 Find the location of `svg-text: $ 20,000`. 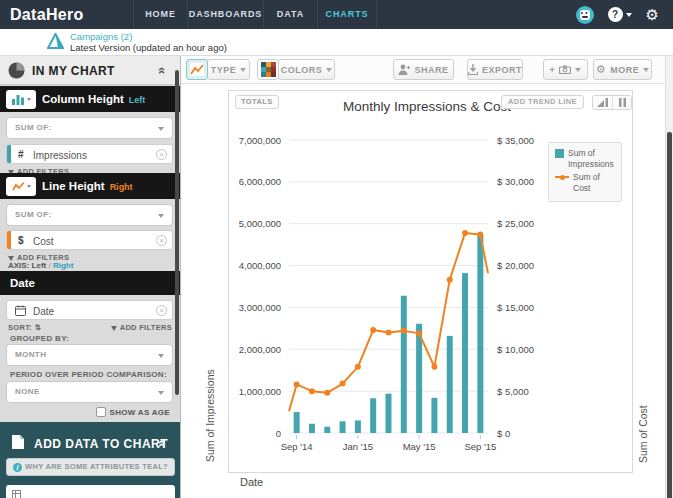

svg-text: $ 20,000 is located at coordinates (516, 266).